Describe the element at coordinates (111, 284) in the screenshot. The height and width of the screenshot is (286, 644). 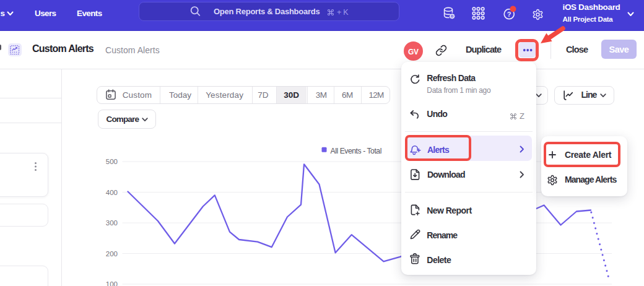
I see `svg-text: 100` at that location.